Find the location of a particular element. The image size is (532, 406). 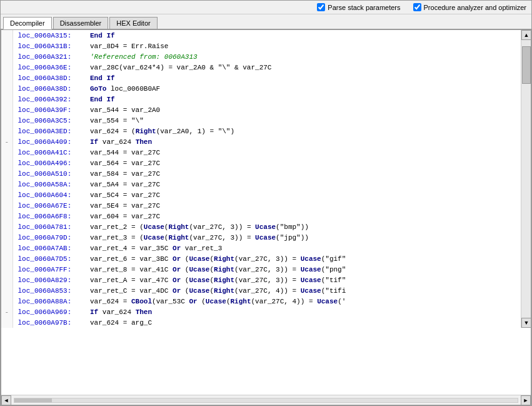

proc-analyzer-checkbox is located at coordinates (418, 8).